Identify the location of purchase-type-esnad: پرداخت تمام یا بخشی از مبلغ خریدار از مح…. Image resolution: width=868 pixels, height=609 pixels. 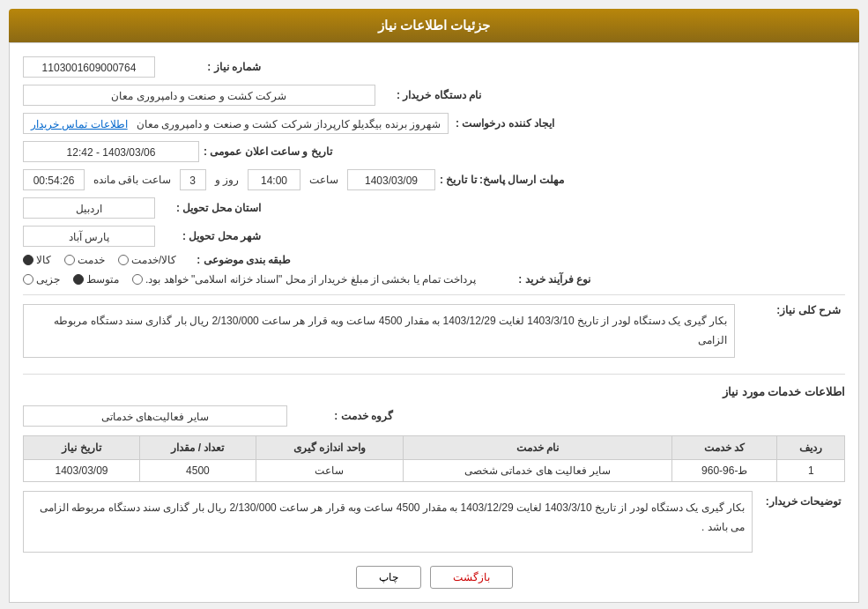
(304, 279).